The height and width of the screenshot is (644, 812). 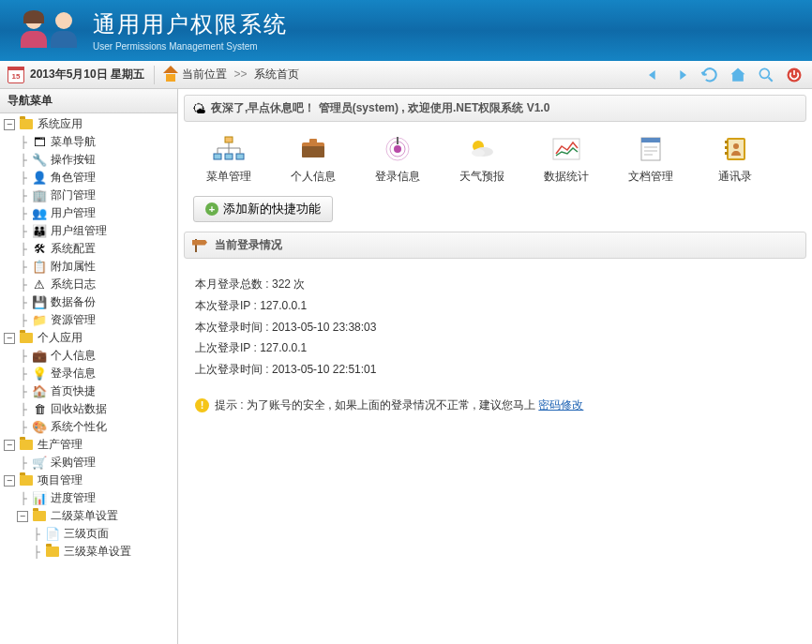 I want to click on tree-item: ├💼个人信息, so click(x=88, y=356).